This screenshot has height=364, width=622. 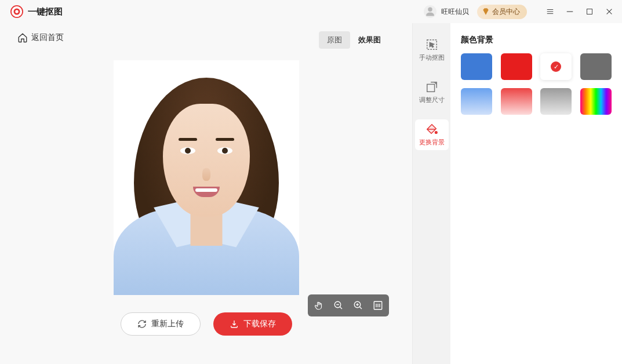 I want to click on username-label: 旺旺仙贝, so click(x=455, y=12).